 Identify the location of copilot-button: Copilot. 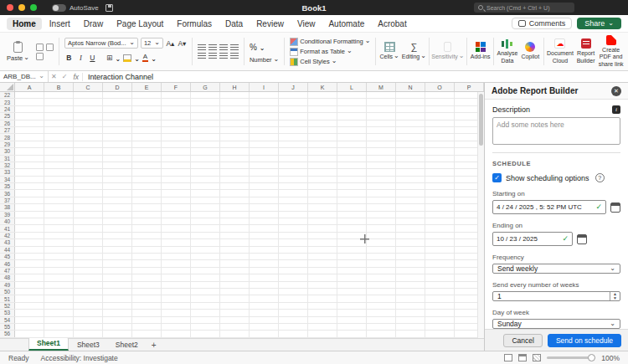
(531, 52).